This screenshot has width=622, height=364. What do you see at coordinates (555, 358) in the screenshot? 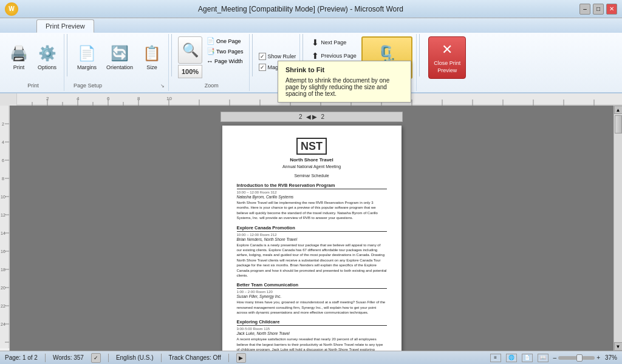
I see `zoom-minus: –` at bounding box center [555, 358].